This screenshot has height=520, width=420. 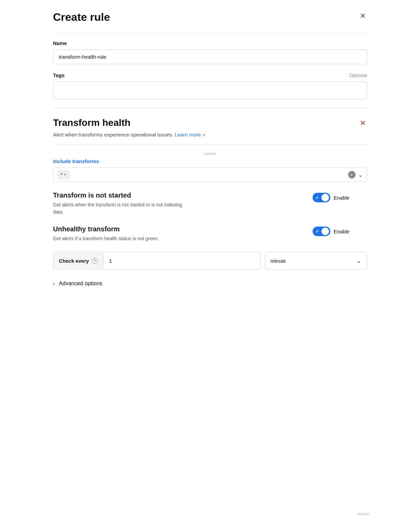 I want to click on section-divider, so click(x=210, y=108).